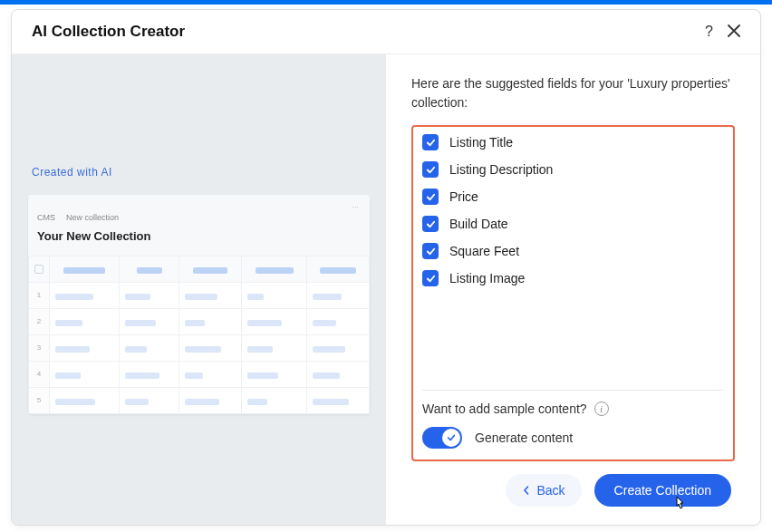  What do you see at coordinates (487, 278) in the screenshot?
I see `field-label: Listing Image` at bounding box center [487, 278].